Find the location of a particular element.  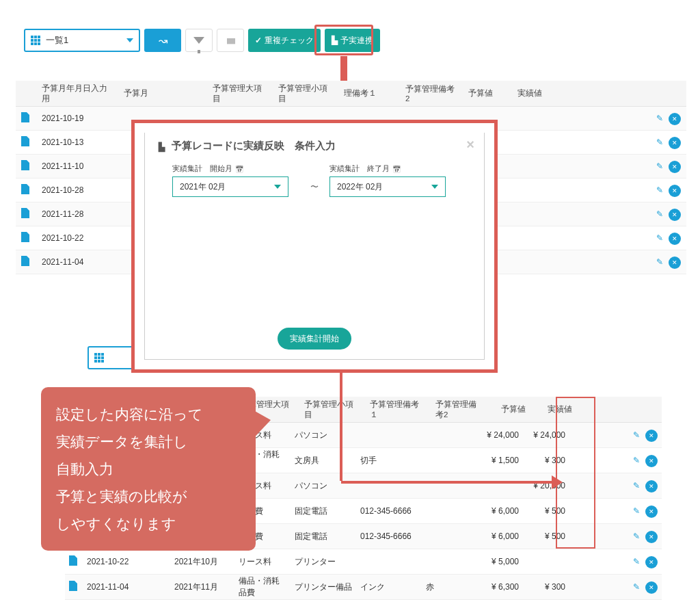

cell-budget: ¥ 6,000 is located at coordinates (500, 511).